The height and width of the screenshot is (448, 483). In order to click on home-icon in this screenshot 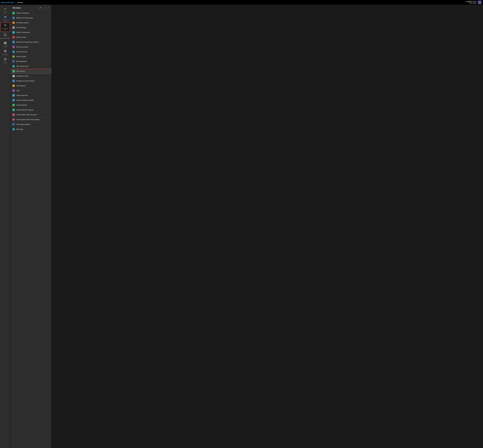, I will do `click(5, 17)`.